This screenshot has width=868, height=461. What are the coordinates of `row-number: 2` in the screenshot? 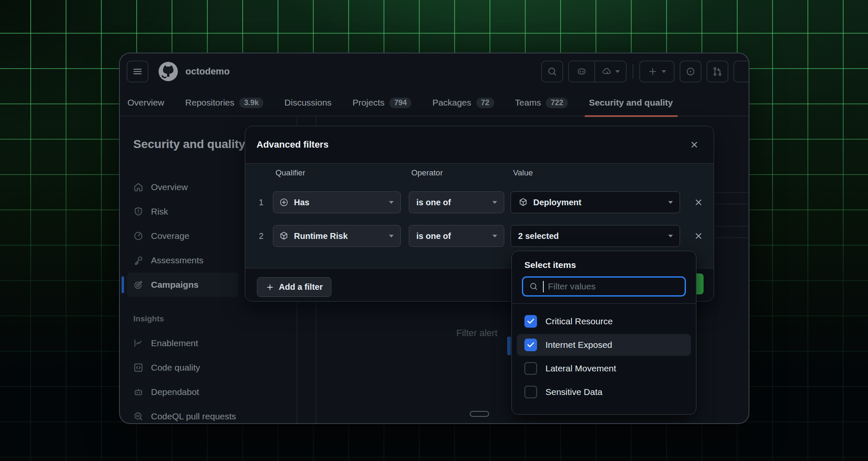 It's located at (261, 236).